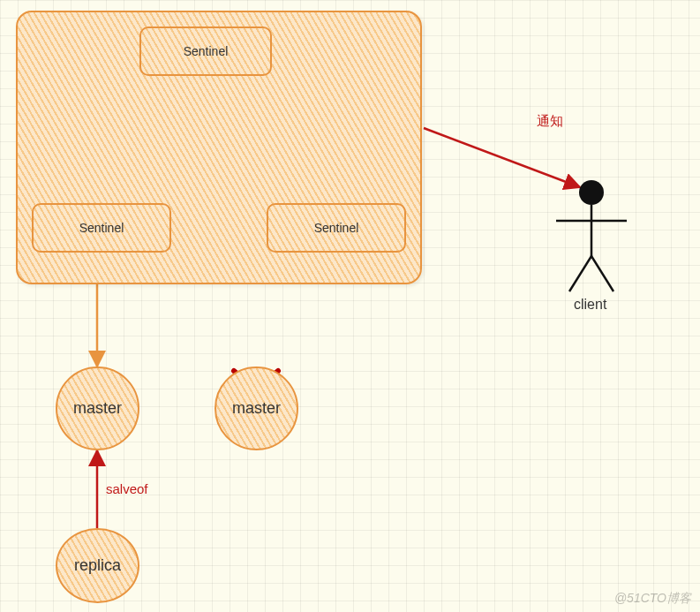 The height and width of the screenshot is (612, 700). Describe the element at coordinates (97, 408) in the screenshot. I see `master-new-label: master` at that location.